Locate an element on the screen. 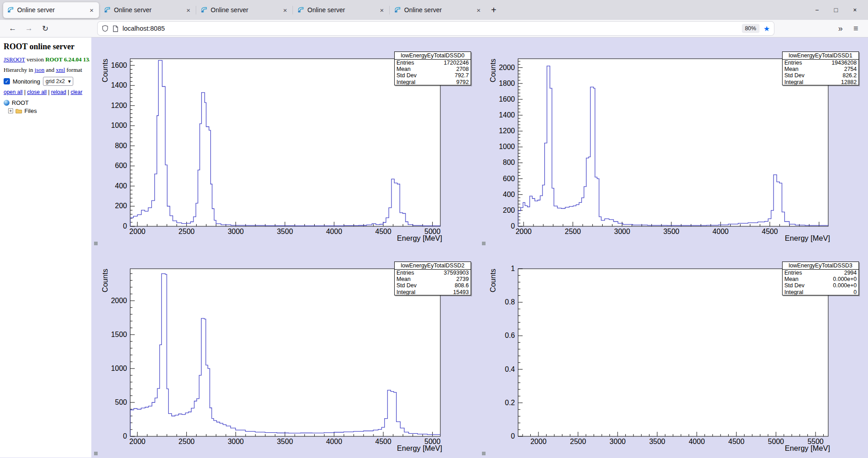  shield-icon is located at coordinates (105, 28).